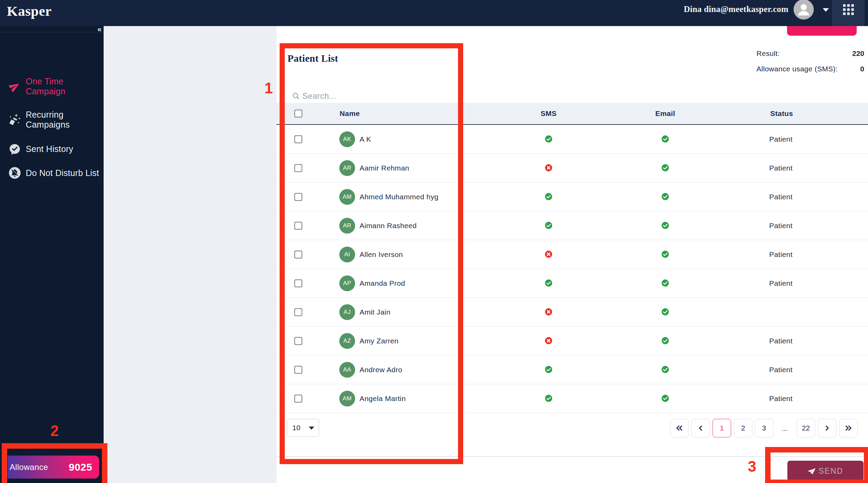  What do you see at coordinates (365, 139) in the screenshot?
I see `patient-name: A K` at bounding box center [365, 139].